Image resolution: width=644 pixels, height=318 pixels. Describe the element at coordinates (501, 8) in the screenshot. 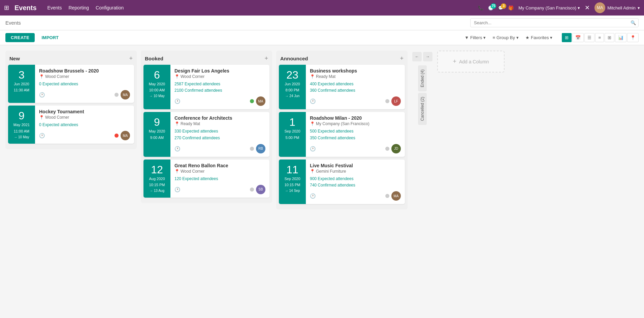

I see `chat-icon: 💬 3` at that location.